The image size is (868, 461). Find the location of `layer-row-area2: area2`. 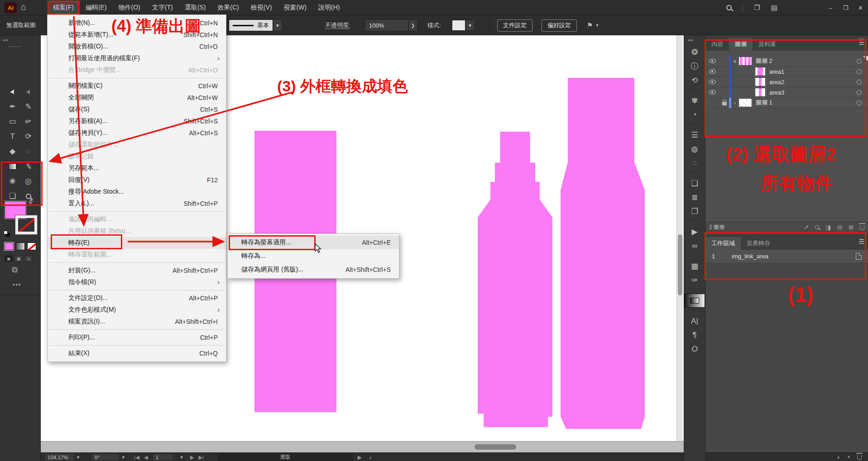

layer-row-area2: area2 is located at coordinates (787, 82).